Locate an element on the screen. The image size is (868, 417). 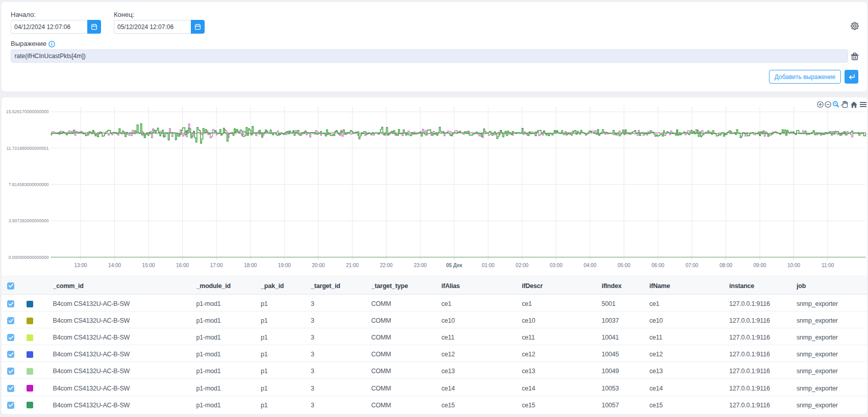
svg-text: 07:00 is located at coordinates (692, 265).